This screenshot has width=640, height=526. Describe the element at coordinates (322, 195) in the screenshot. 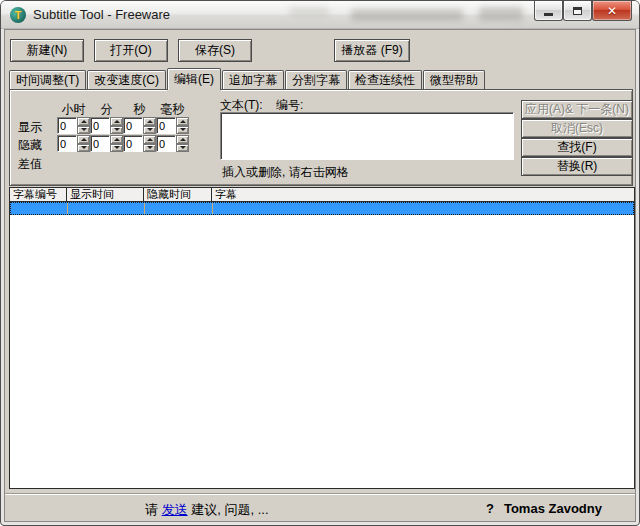

I see `grid-header-row: 字幕编号 显示时间 隐藏时间 字幕` at that location.